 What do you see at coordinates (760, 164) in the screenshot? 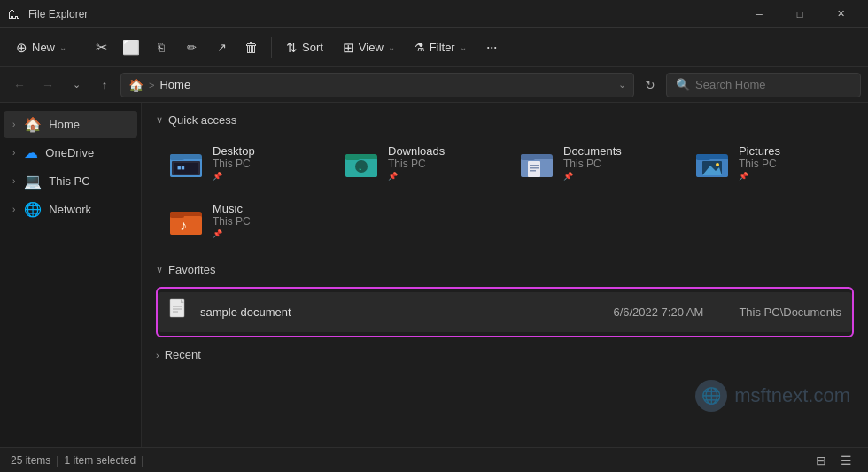
I see `pictures-sub: This PC` at bounding box center [760, 164].